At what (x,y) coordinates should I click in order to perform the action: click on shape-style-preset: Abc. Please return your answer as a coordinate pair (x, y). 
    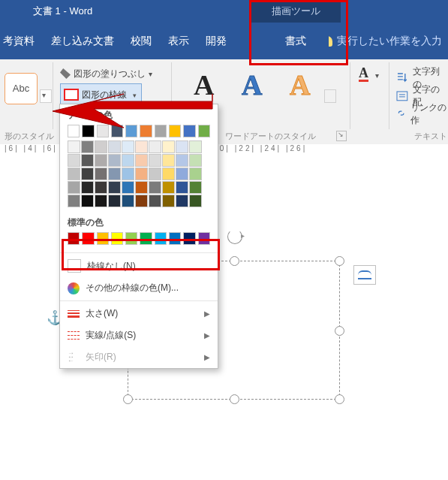
    Looking at the image, I should click on (21, 89).